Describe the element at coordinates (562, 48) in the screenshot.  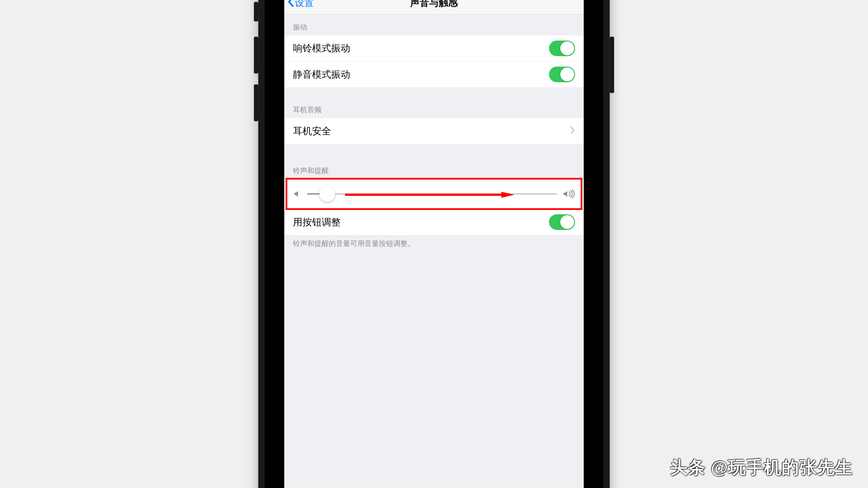
I see `ring-vibrate-toggle` at that location.